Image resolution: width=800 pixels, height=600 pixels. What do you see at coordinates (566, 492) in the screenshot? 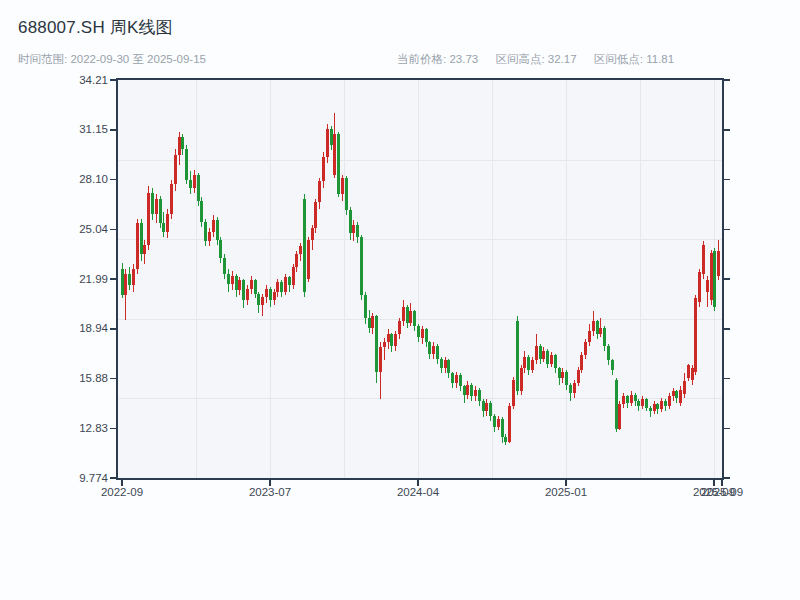
I see `x-axis-label: 2025-01` at bounding box center [566, 492].